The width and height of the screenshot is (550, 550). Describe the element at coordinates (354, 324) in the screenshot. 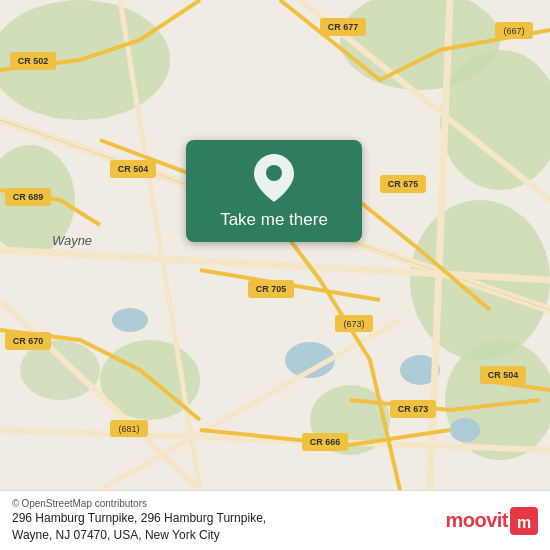

I see `svg-text: (673)` at that location.